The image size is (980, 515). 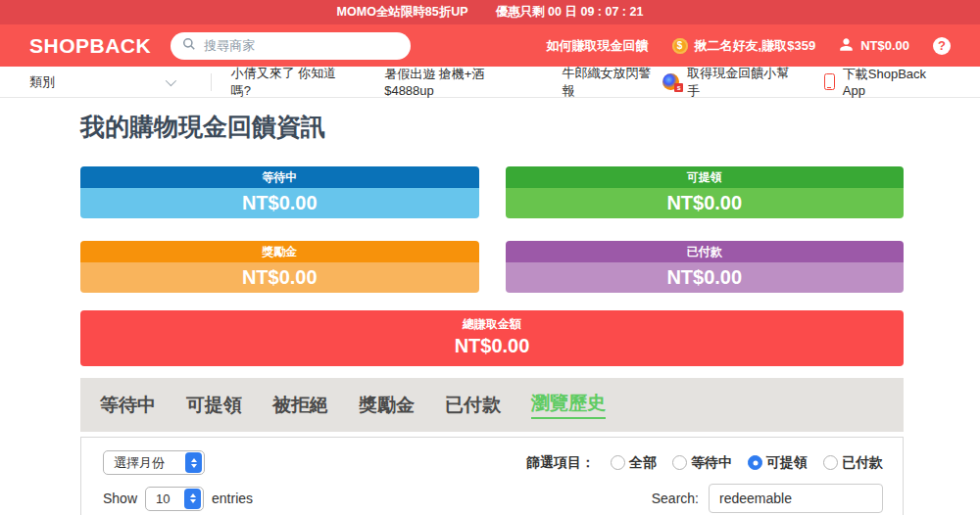 What do you see at coordinates (490, 12) in the screenshot?
I see `promo-bar: MOMO全站限時85折UP 優惠只剩 00 日 09 : 07 : 21` at bounding box center [490, 12].